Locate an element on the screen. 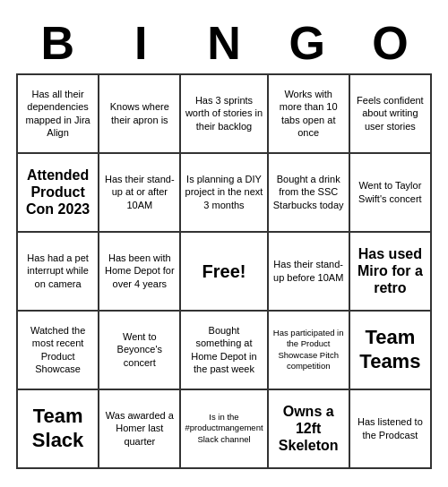 This screenshot has height=487, width=448. bingo-cell-text-19: Team Teams is located at coordinates (391, 349).